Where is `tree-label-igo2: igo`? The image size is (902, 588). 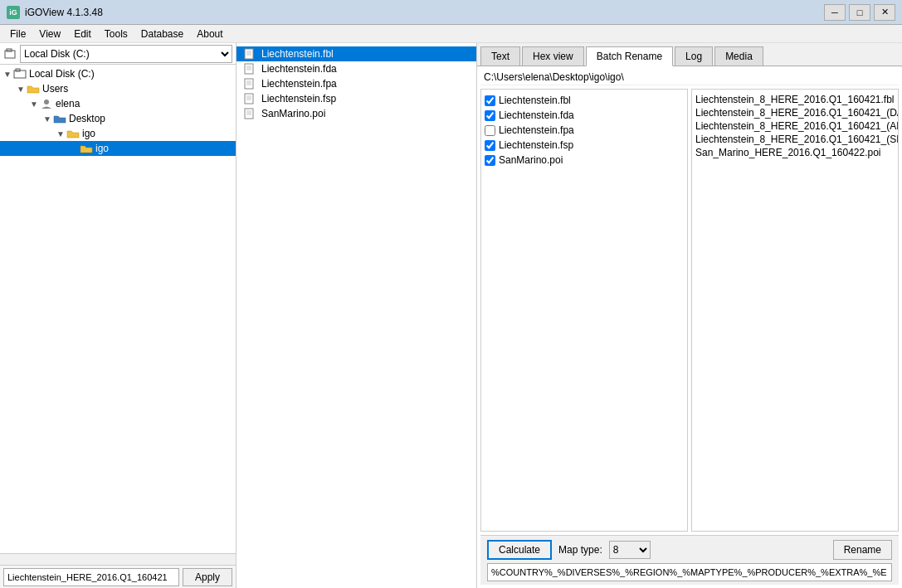 tree-label-igo2: igo is located at coordinates (102, 148).